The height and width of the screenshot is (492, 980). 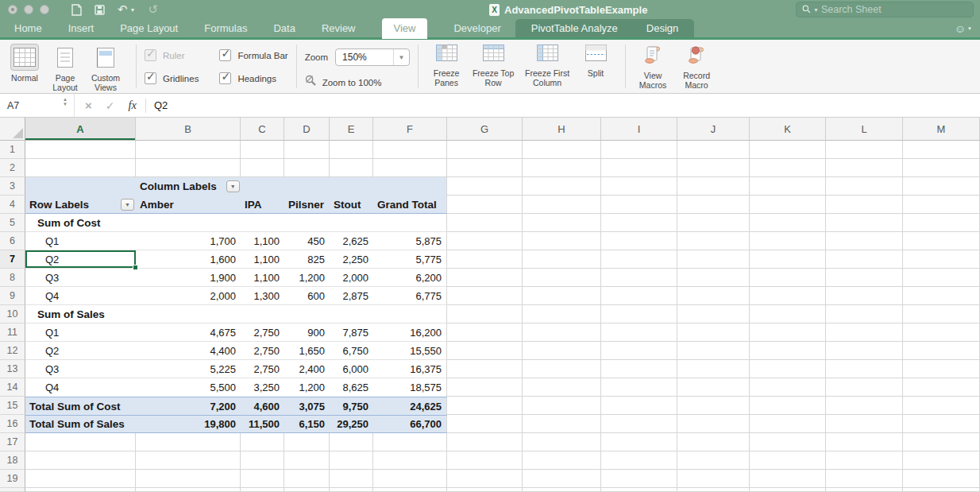 I want to click on cell-C8: 1,100, so click(x=262, y=278).